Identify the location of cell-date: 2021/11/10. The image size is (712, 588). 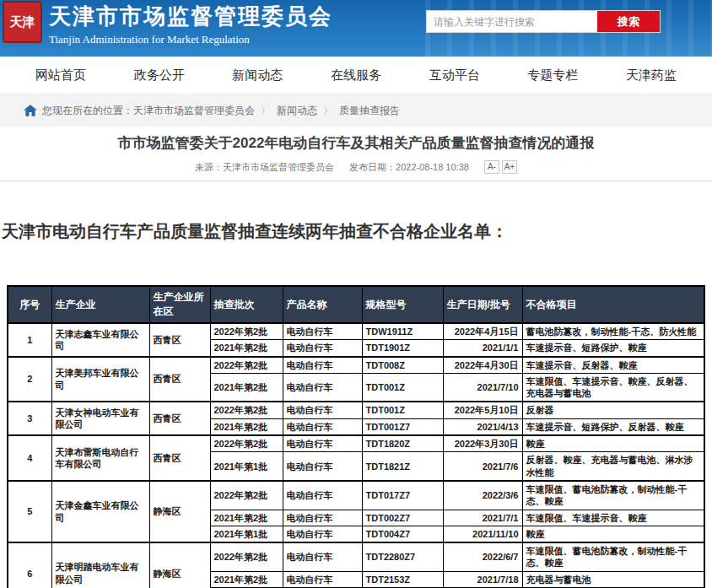
(483, 534).